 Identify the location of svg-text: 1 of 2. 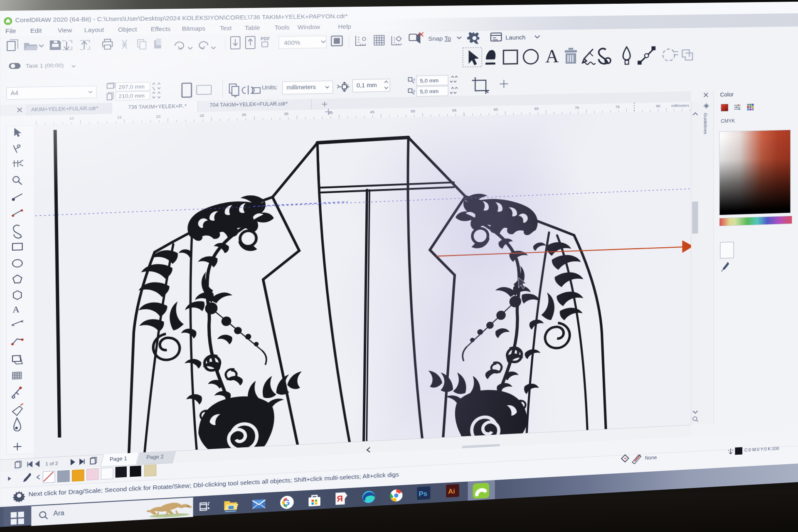
(52, 464).